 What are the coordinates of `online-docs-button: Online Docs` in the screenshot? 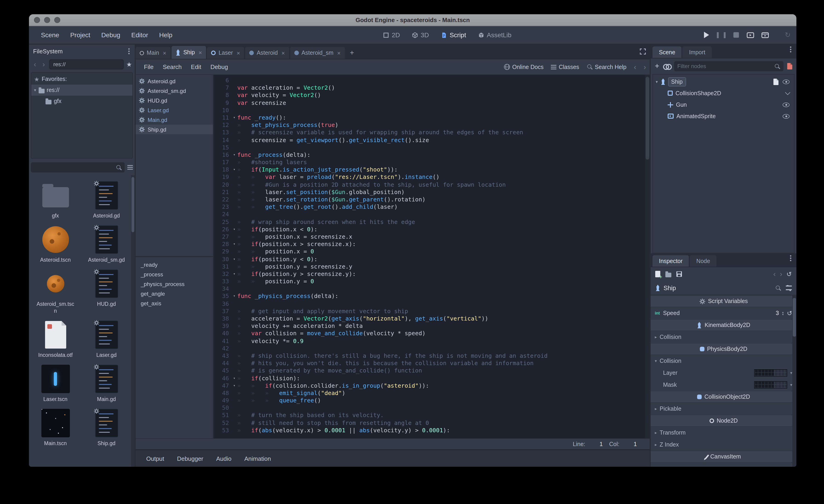 It's located at (524, 67).